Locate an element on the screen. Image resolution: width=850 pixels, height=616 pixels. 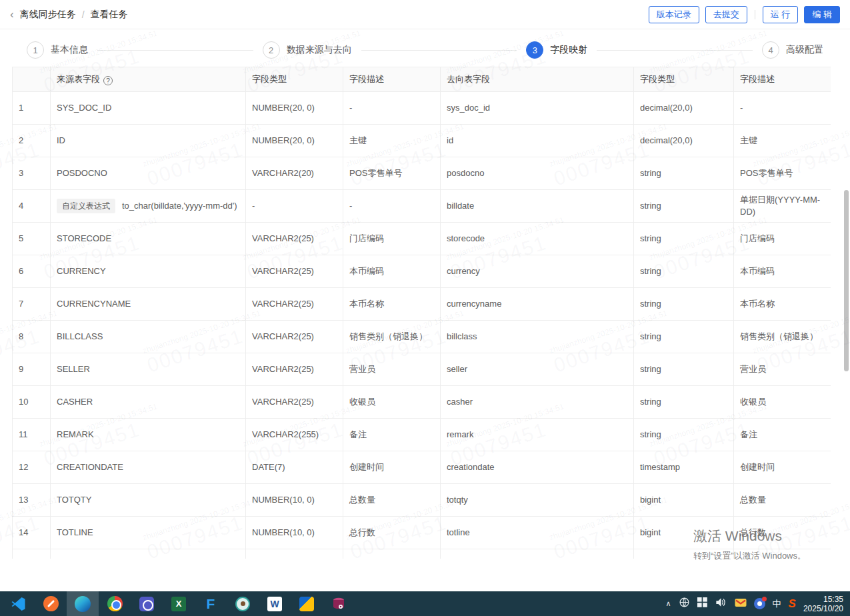
target-type-cell: timestamp is located at coordinates (684, 468).